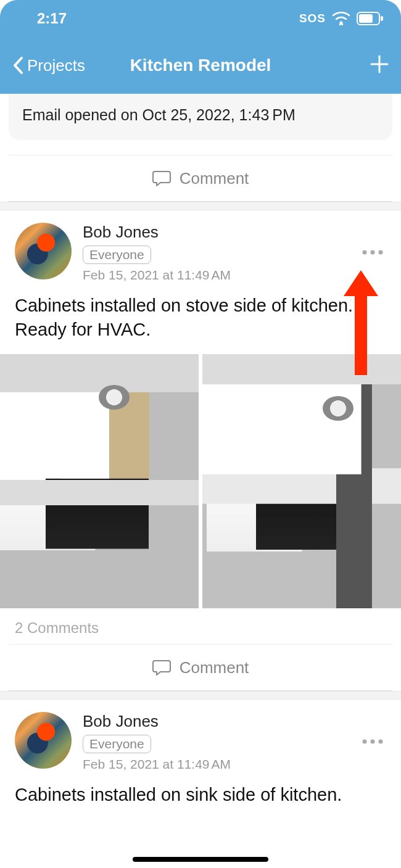  Describe the element at coordinates (19, 65) in the screenshot. I see `chevron-left-icon` at that location.